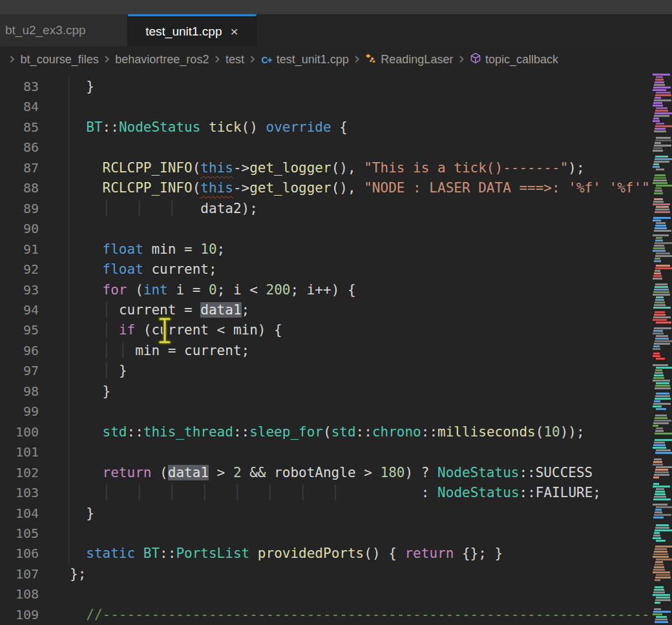 The image size is (672, 625). What do you see at coordinates (326, 229) in the screenshot?
I see `code-line-90: 90` at bounding box center [326, 229].